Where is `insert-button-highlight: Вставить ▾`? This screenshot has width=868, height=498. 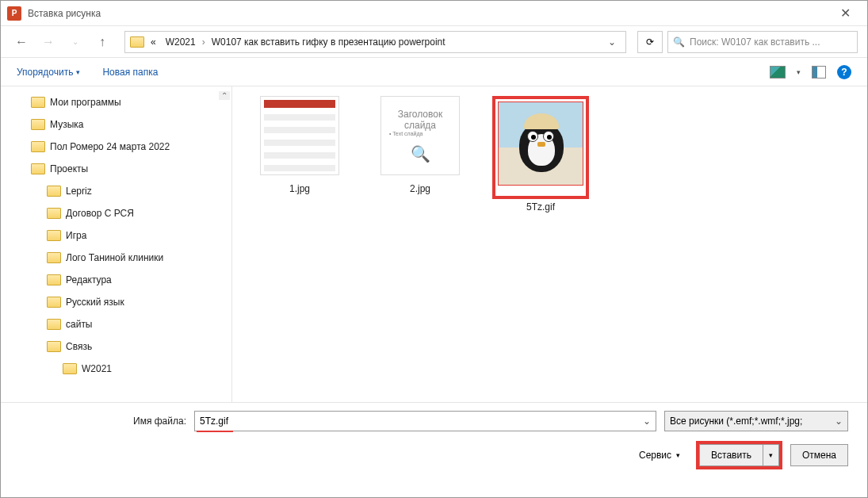
insert-button-highlight: Вставить ▾ is located at coordinates (739, 455).